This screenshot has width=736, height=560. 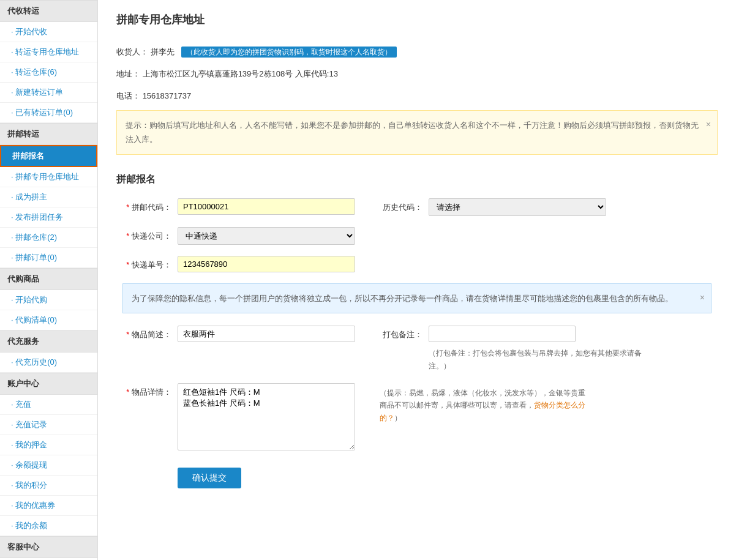 What do you see at coordinates (49, 362) in the screenshot?
I see `sidebar-item-recharge-history: 代充历史(0)` at bounding box center [49, 362].